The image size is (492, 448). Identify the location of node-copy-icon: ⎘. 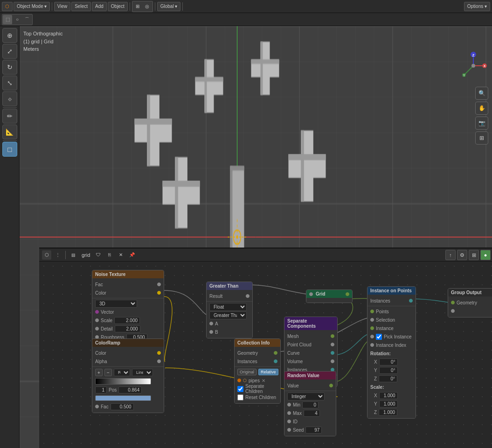
(110, 255).